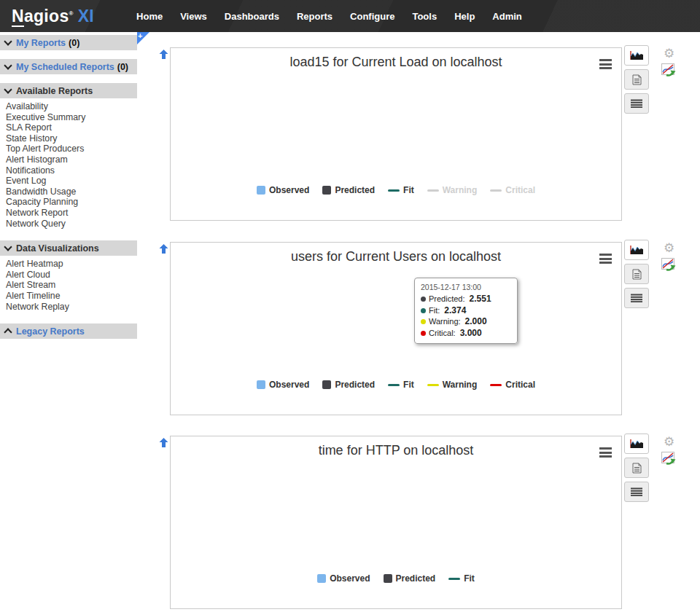  What do you see at coordinates (466, 299) in the screenshot?
I see `tooltip-row: Predicted:2.551` at bounding box center [466, 299].